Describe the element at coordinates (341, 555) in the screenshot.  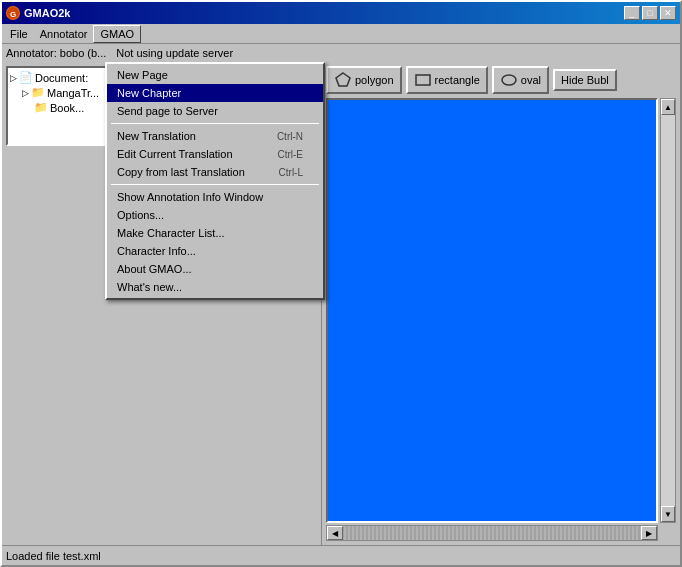
I see `status-bar: Loaded file test.xml` at that location.